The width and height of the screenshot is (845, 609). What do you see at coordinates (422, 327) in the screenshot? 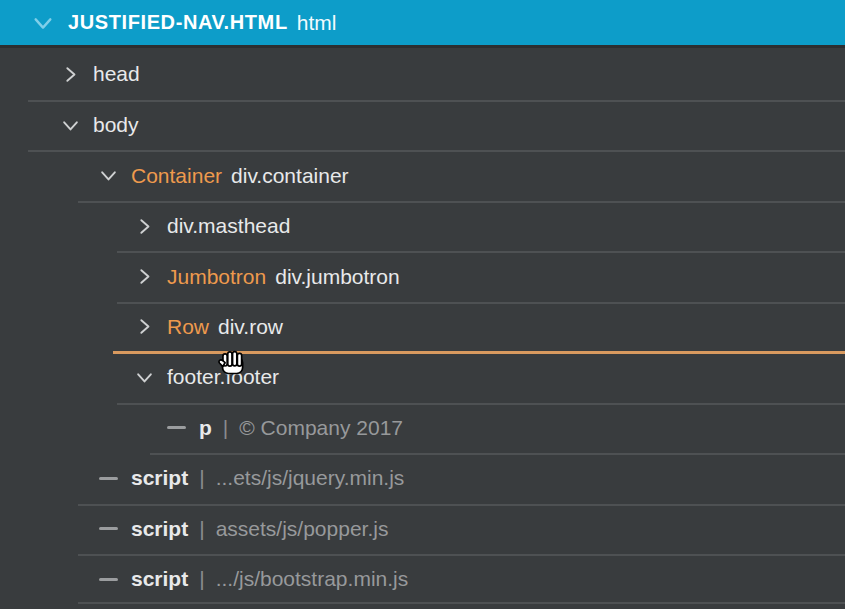
I see `tree-row: Row div.row` at bounding box center [422, 327].